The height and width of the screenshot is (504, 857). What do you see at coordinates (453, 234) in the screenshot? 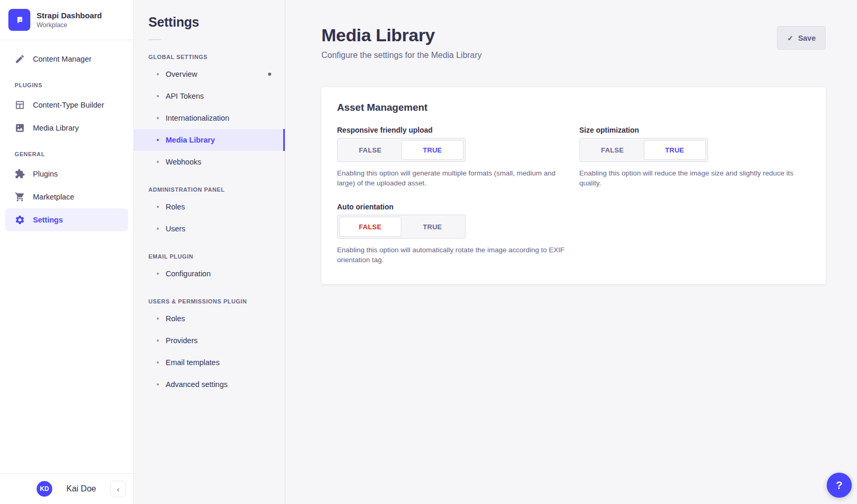
I see `field-auto-orientation: Auto orientationFALSETRUEEnabling this o…` at bounding box center [453, 234].